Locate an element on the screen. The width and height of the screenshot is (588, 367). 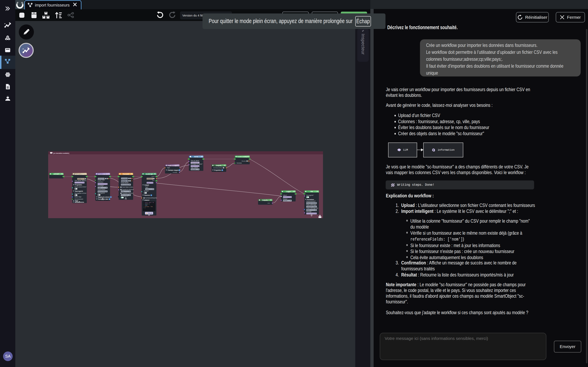
svg-text: Propriétés à fusionner* is located at coordinates (128, 193).